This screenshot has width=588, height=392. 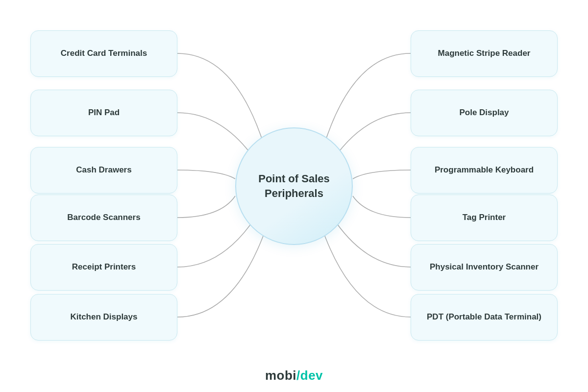 What do you see at coordinates (298, 375) in the screenshot?
I see `logo-slash: /` at bounding box center [298, 375].